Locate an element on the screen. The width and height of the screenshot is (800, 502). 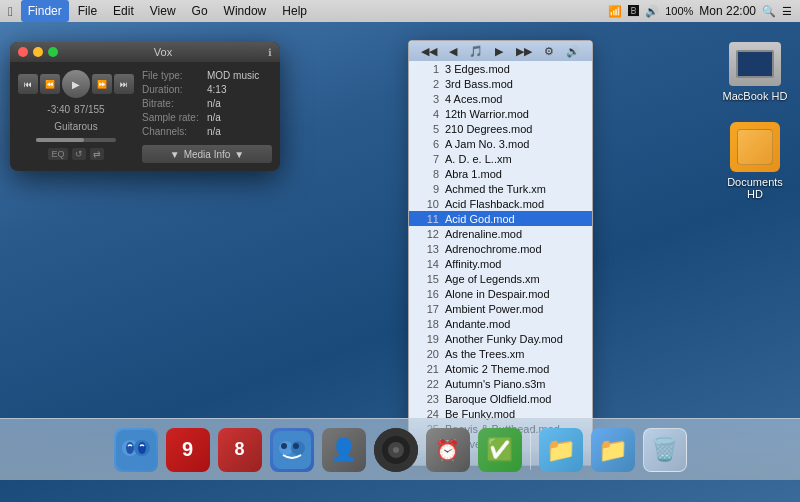
item-number: 17 is located at coordinates (428, 309).